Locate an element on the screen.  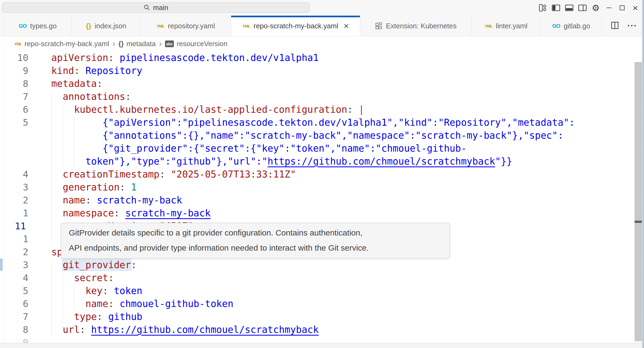
tab-repository.yaml: YMLrepository.yaml is located at coordinates (186, 26).